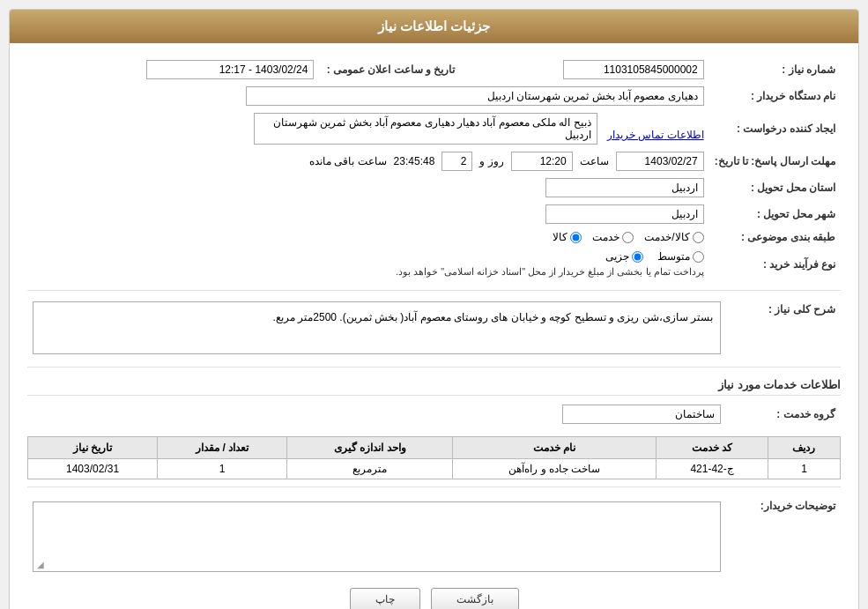 The height and width of the screenshot is (609, 868). Describe the element at coordinates (377, 537) in the screenshot. I see `buyer-comments-box: ◢` at that location.